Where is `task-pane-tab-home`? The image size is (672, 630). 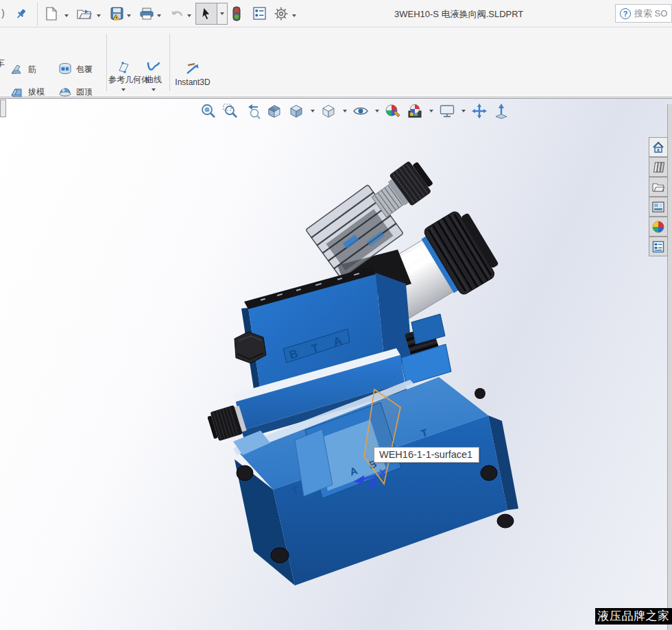 task-pane-tab-home is located at coordinates (658, 147).